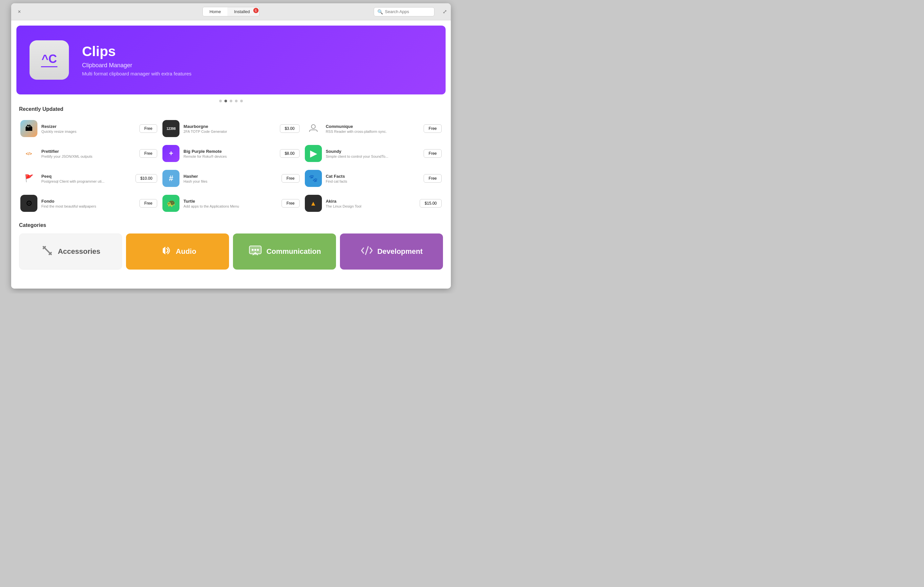 The width and height of the screenshot is (924, 587). What do you see at coordinates (373, 129) in the screenshot?
I see `app-info: Communique RSS Reader with cross-platfor…` at bounding box center [373, 129].